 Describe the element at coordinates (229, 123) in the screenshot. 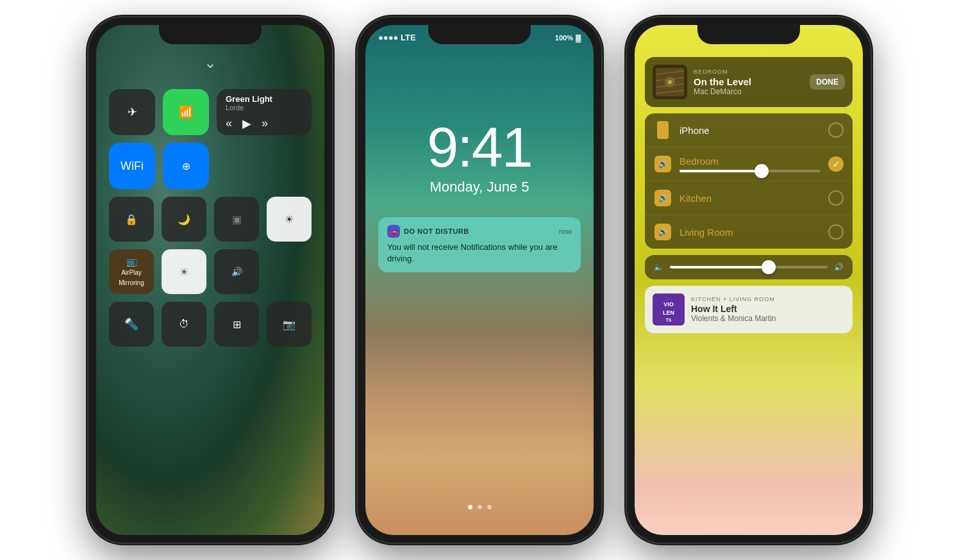

I see `prev-button: «` at that location.